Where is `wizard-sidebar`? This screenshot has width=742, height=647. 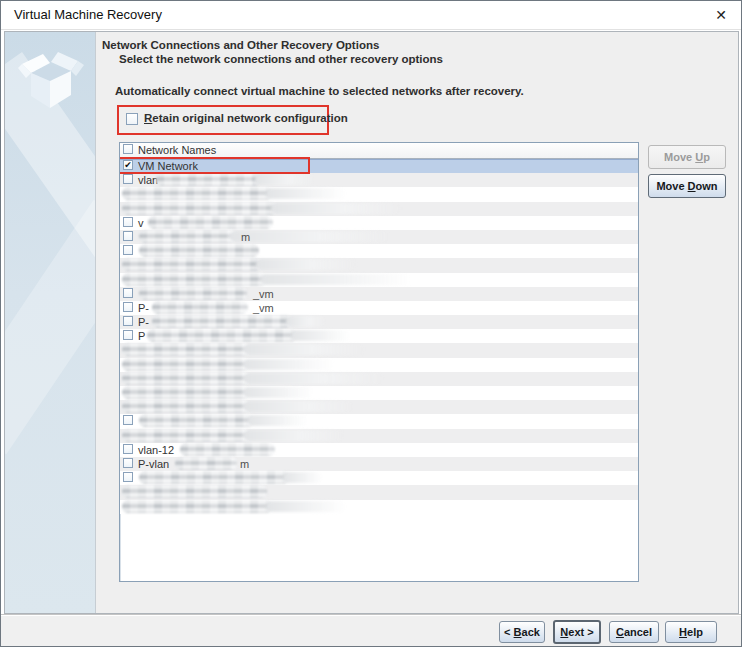
wizard-sidebar is located at coordinates (50, 322).